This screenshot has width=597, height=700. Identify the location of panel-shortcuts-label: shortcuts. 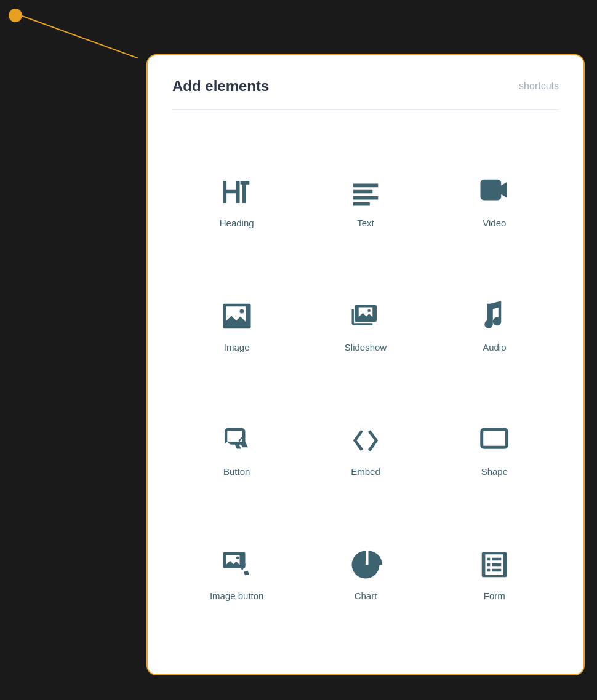
(539, 86).